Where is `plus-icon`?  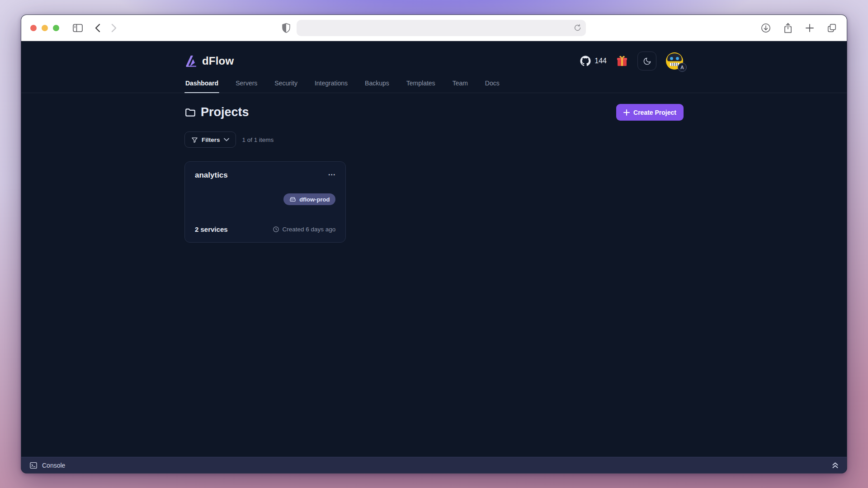 plus-icon is located at coordinates (627, 113).